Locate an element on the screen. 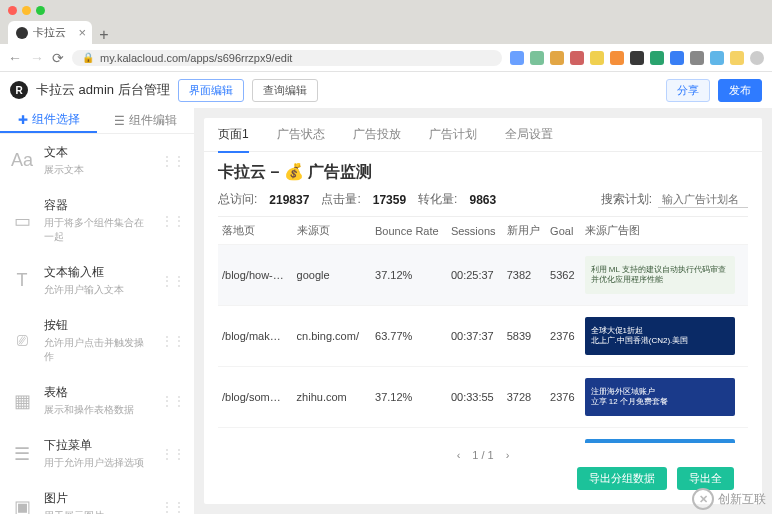  cell-source: csdn.com is located at coordinates (332, 436).